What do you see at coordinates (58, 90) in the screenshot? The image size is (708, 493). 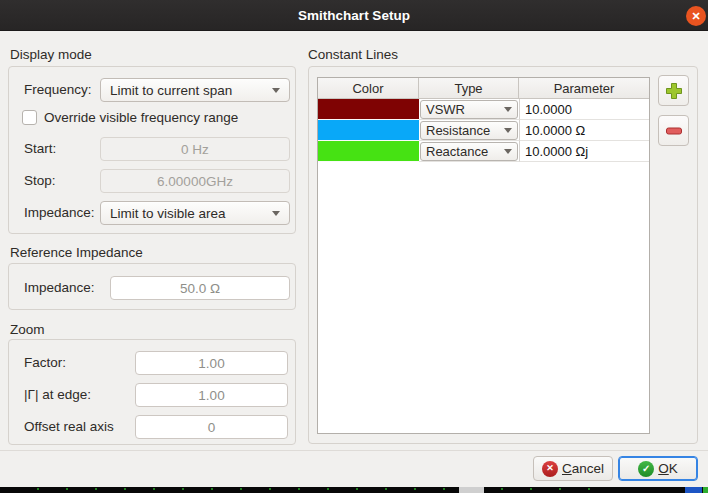 I see `frequency-label: Frequency:` at bounding box center [58, 90].